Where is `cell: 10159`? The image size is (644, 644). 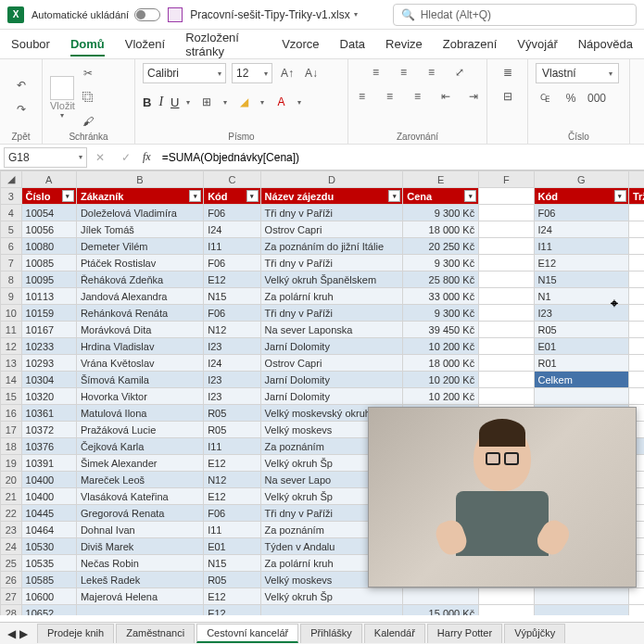 cell: 10159 is located at coordinates (48, 313).